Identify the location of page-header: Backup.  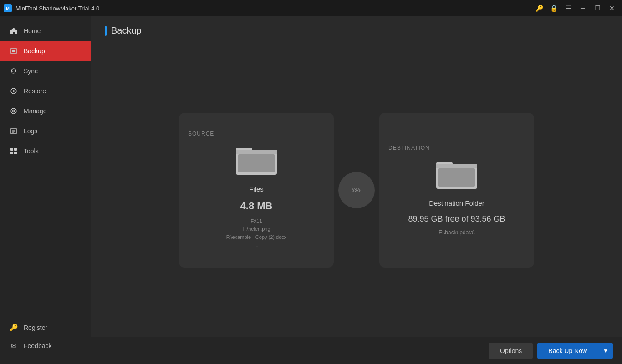
(357, 30).